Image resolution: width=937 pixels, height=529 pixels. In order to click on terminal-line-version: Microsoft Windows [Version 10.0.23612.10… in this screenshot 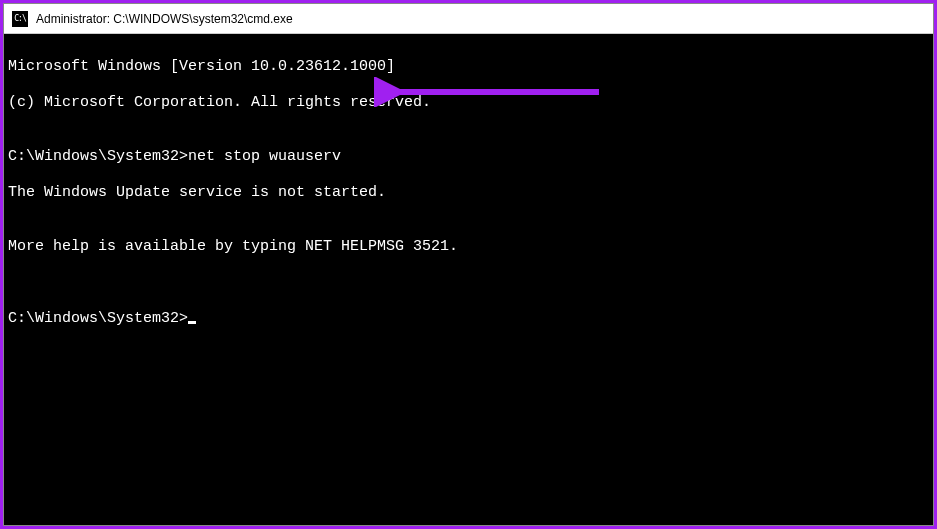, I will do `click(468, 67)`.